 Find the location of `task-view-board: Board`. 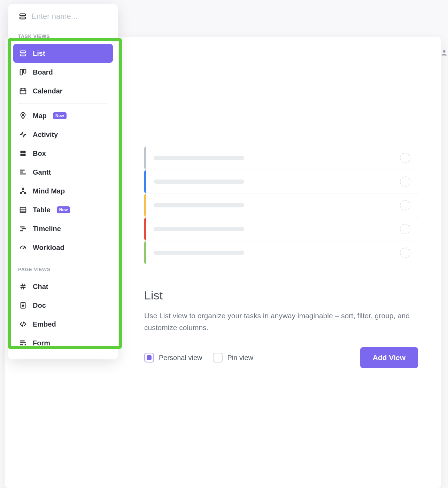

task-view-board: Board is located at coordinates (63, 72).